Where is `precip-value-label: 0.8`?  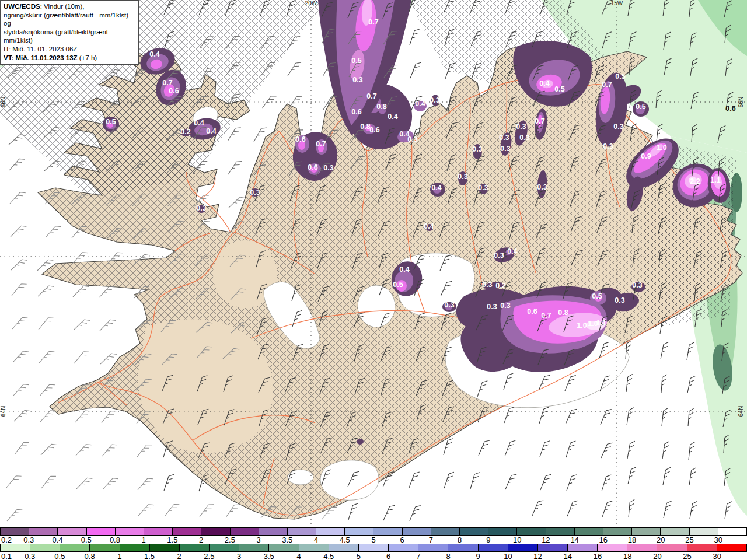 precip-value-label: 0.8 is located at coordinates (382, 107).